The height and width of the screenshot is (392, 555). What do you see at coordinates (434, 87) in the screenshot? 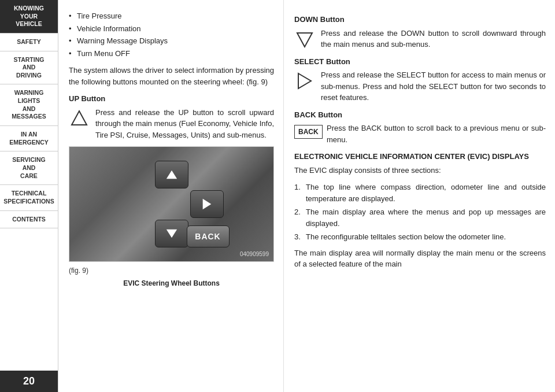
I see `select-button-description: Press and release the SELECT button for …` at bounding box center [434, 87].